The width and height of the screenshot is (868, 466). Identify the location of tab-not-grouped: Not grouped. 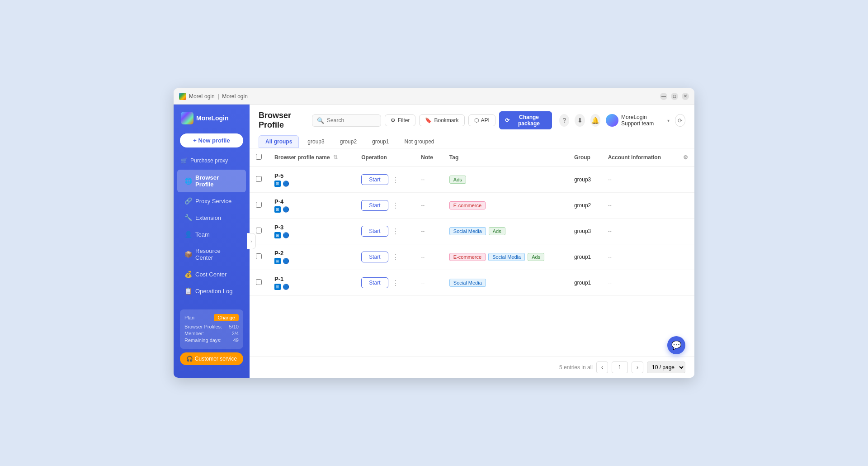
(419, 142).